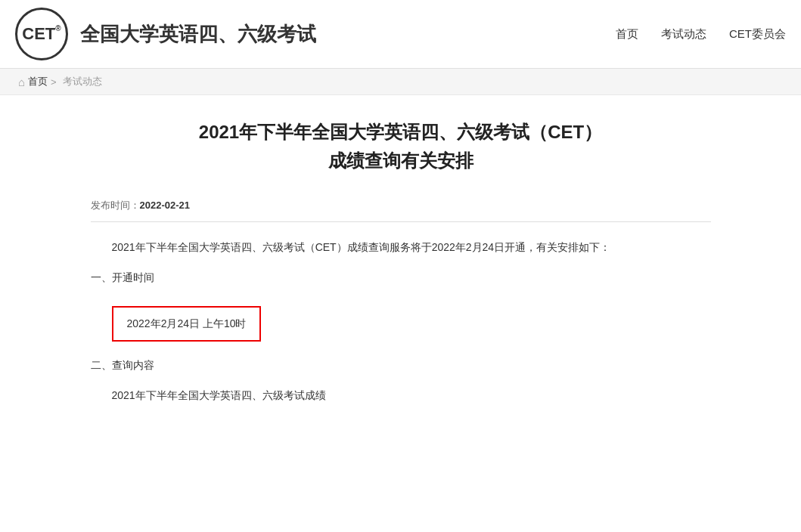 The width and height of the screenshot is (801, 532). Describe the element at coordinates (401, 82) in the screenshot. I see `breadcrumb: ⌂ 首页 > 考试动态` at that location.